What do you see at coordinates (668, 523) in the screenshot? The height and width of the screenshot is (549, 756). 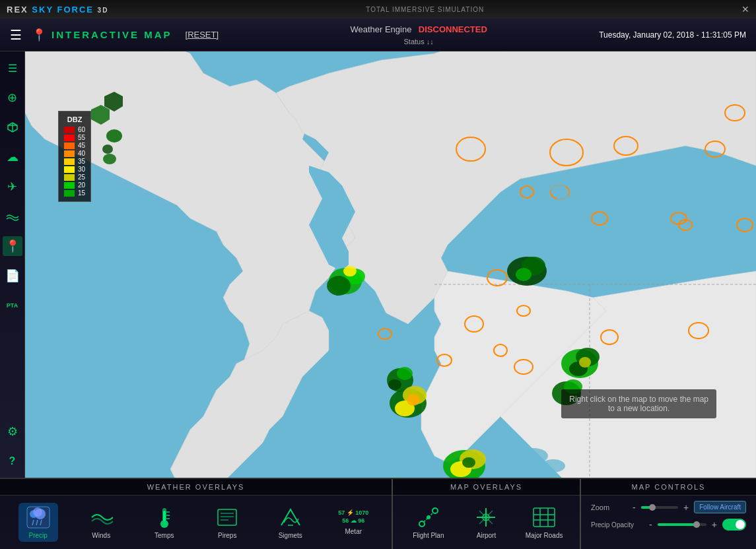 I see `map-controls-content: Zoom - + Follow Aircraft Precip Opacity …` at bounding box center [668, 523].